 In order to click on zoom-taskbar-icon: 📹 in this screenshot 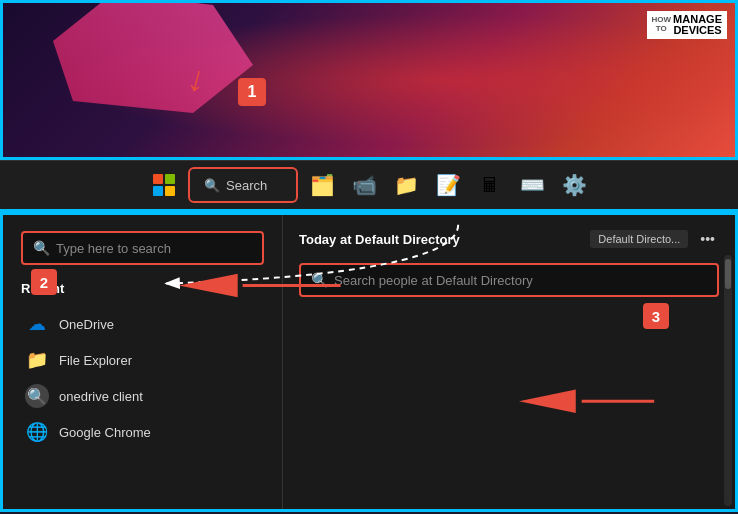, I will do `click(364, 185)`.